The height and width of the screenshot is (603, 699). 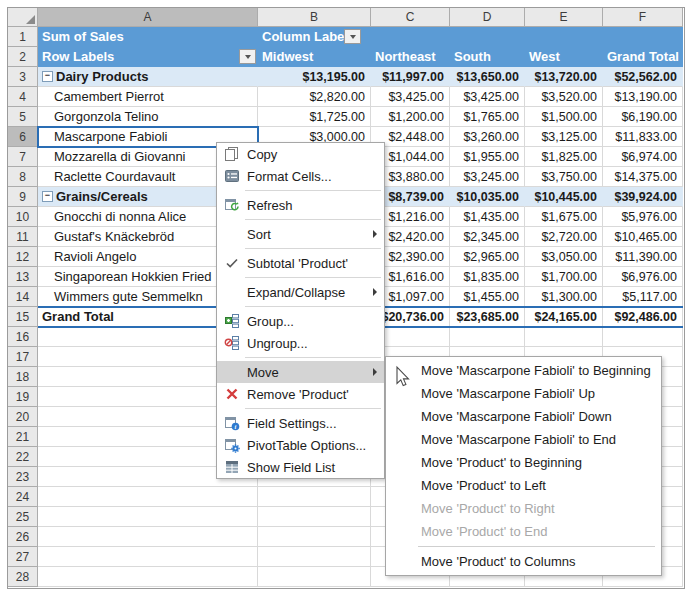 What do you see at coordinates (23, 237) in the screenshot?
I see `row-header-11: 11` at bounding box center [23, 237].